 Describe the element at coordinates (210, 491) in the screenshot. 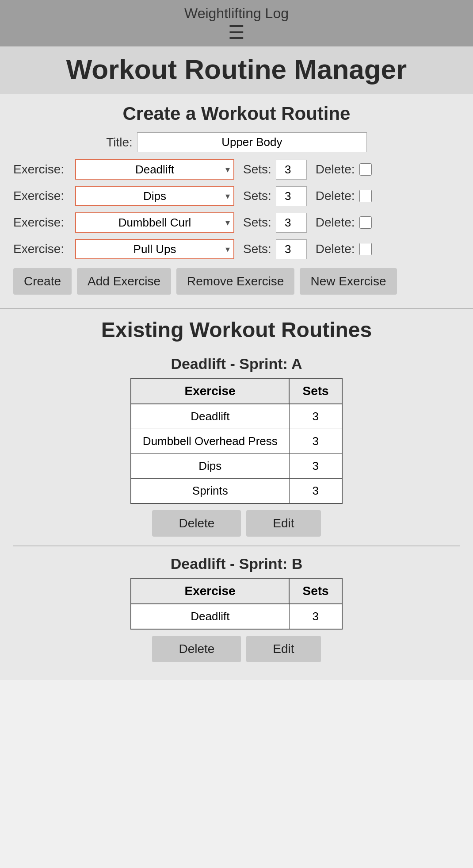

I see `exercise-cell: Sprints` at that location.